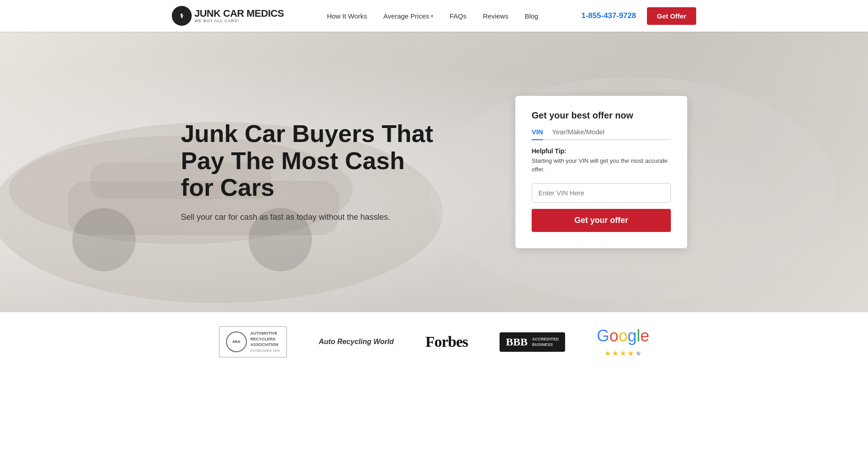  What do you see at coordinates (601, 151) in the screenshot?
I see `helpful-tip-label: Helpful Tip:` at bounding box center [601, 151].